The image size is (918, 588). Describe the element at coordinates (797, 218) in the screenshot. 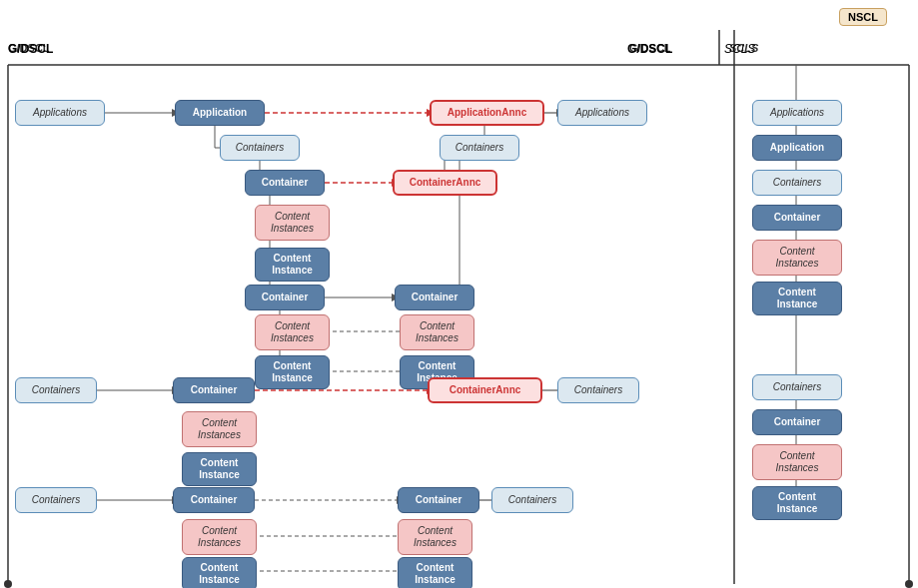

I see `rn4-container: Container` at that location.